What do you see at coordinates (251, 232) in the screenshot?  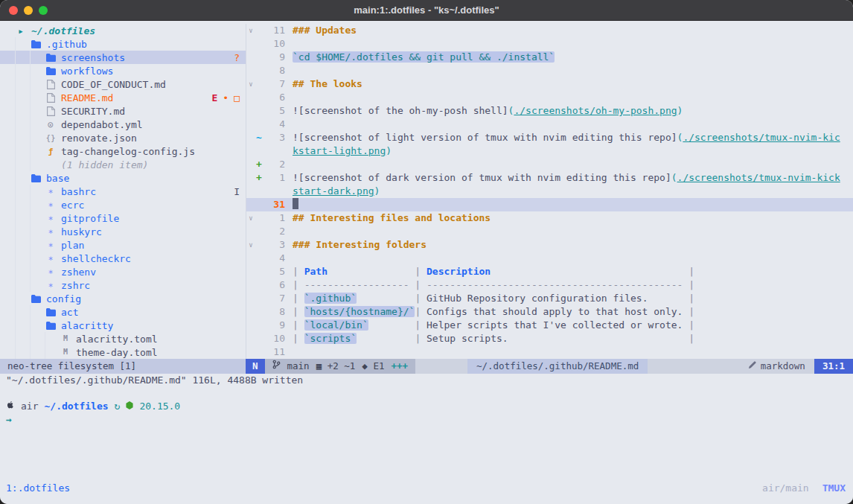 I see `fold-marker-icon` at bounding box center [251, 232].